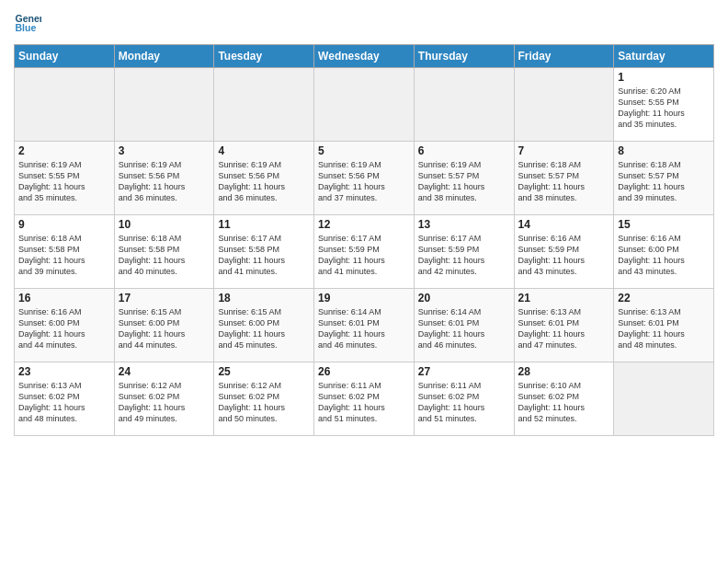 The height and width of the screenshot is (563, 728). What do you see at coordinates (164, 57) in the screenshot?
I see `header-cell-monday: Monday` at bounding box center [164, 57].